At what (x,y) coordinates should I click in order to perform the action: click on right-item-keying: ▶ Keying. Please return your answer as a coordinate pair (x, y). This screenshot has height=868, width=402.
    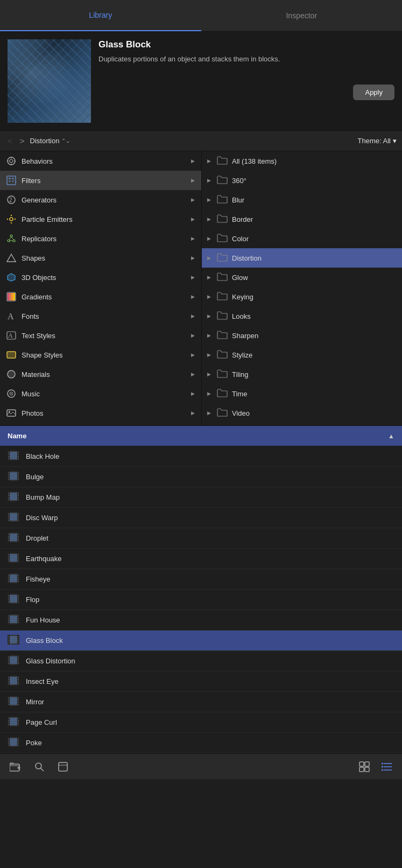
    Looking at the image, I should click on (302, 297).